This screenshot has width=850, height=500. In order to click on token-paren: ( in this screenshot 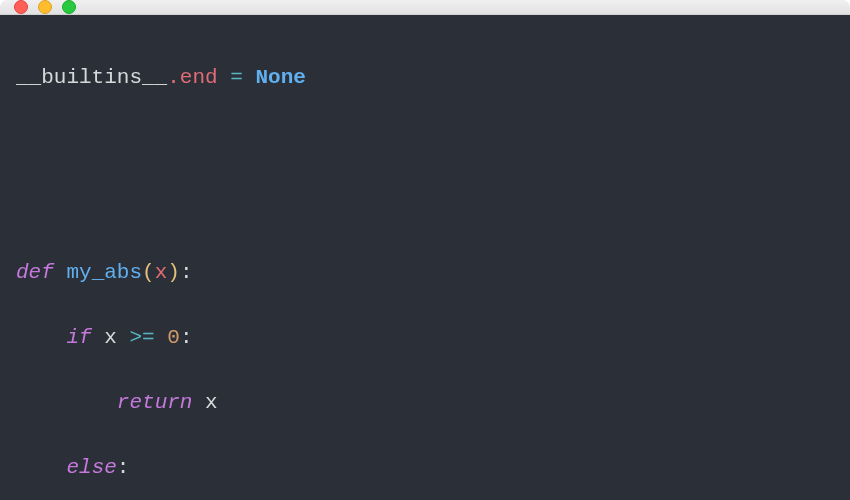, I will do `click(148, 272)`.